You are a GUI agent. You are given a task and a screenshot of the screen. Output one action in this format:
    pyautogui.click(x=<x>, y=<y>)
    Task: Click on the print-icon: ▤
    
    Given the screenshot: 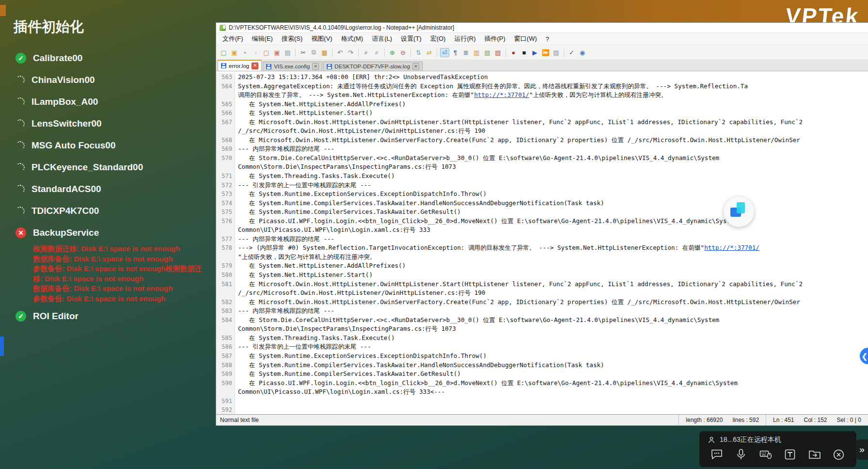 What is the action you would take?
    pyautogui.click(x=288, y=52)
    